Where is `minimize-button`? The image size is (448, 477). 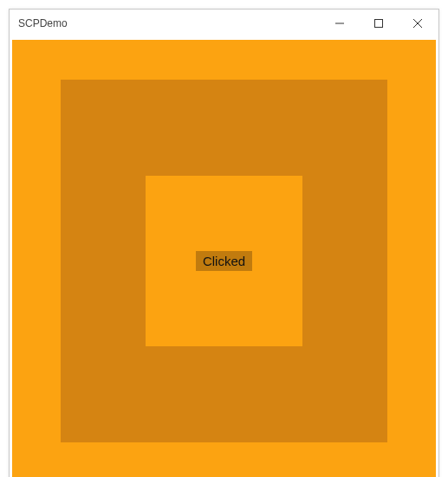 minimize-button is located at coordinates (340, 23).